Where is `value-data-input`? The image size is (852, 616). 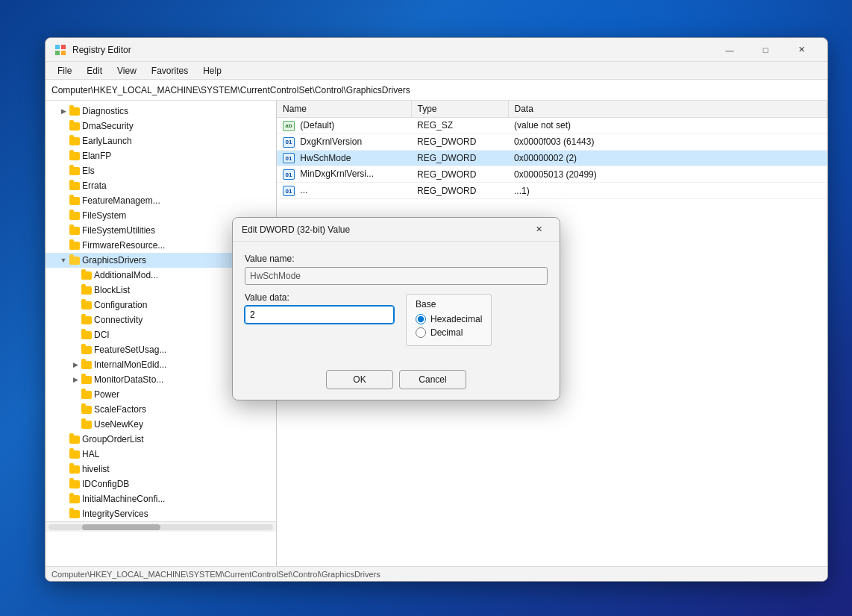 value-data-input is located at coordinates (319, 315).